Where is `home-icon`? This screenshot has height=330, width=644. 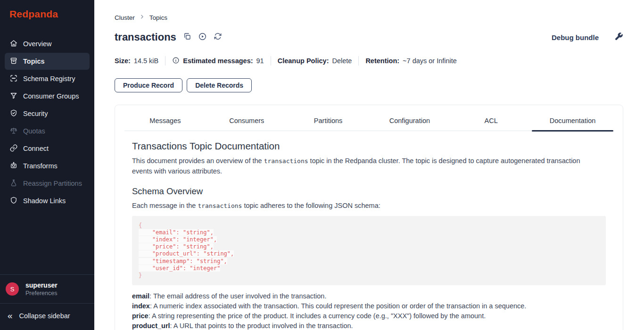 home-icon is located at coordinates (14, 44).